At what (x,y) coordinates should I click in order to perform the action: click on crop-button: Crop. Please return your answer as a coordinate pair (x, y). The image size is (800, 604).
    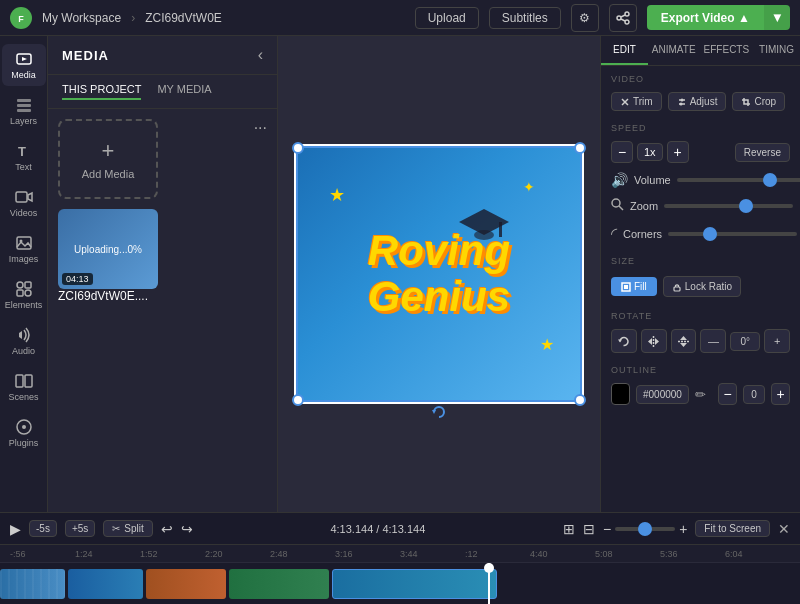
    Looking at the image, I should click on (758, 102).